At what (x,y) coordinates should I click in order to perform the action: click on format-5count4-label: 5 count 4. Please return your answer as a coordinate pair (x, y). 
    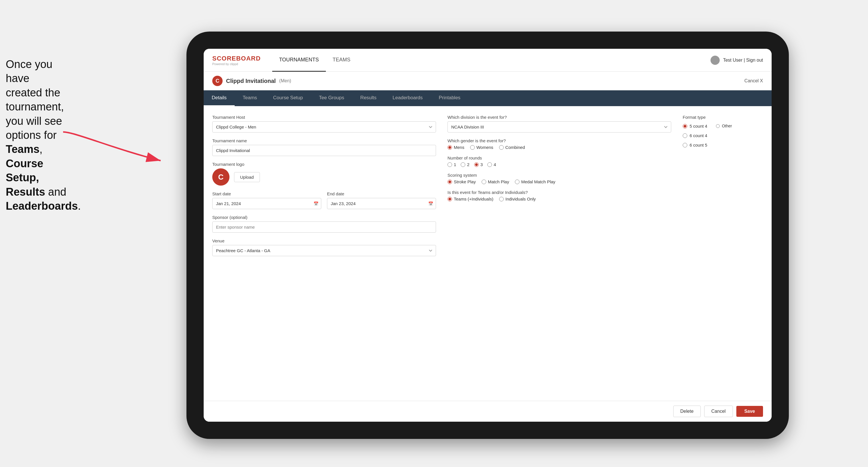
    Looking at the image, I should click on (698, 126).